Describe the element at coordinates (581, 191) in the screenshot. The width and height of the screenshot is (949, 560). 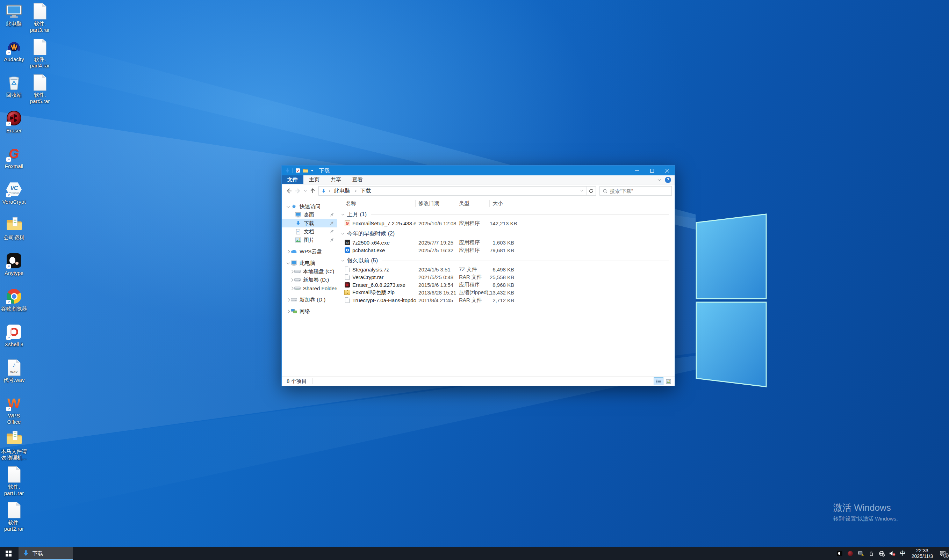
I see `address-dropdown-icon` at that location.